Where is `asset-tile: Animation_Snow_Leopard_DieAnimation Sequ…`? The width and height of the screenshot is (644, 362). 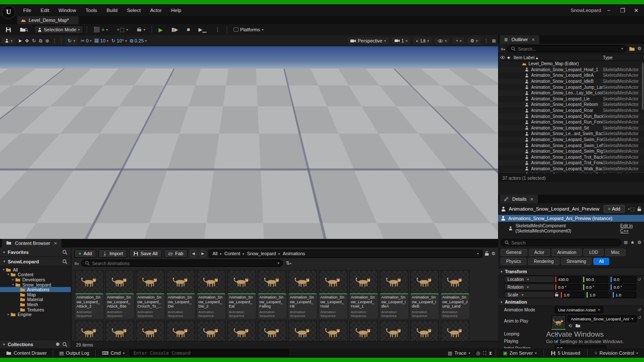
asset-tile: Animation_Snow_Leopard_DieAnimation Sequ… is located at coordinates (181, 294).